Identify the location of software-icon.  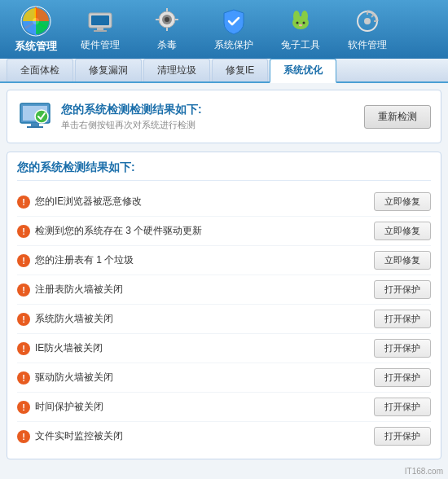
(367, 21).